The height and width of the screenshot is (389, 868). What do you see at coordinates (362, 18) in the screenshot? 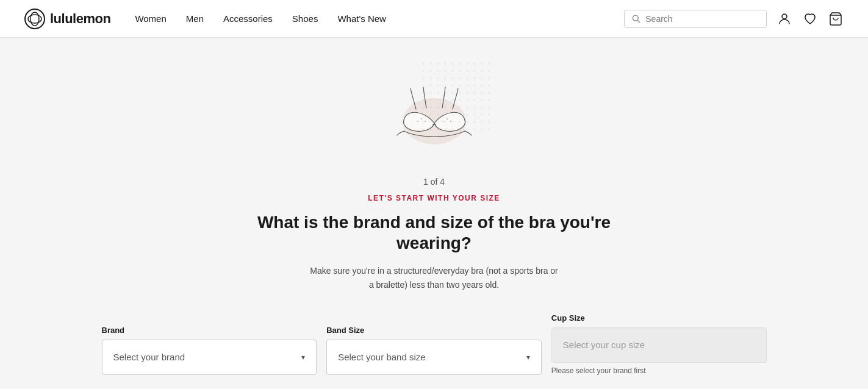
I see `nav-item-whats-new: What's New` at bounding box center [362, 18].